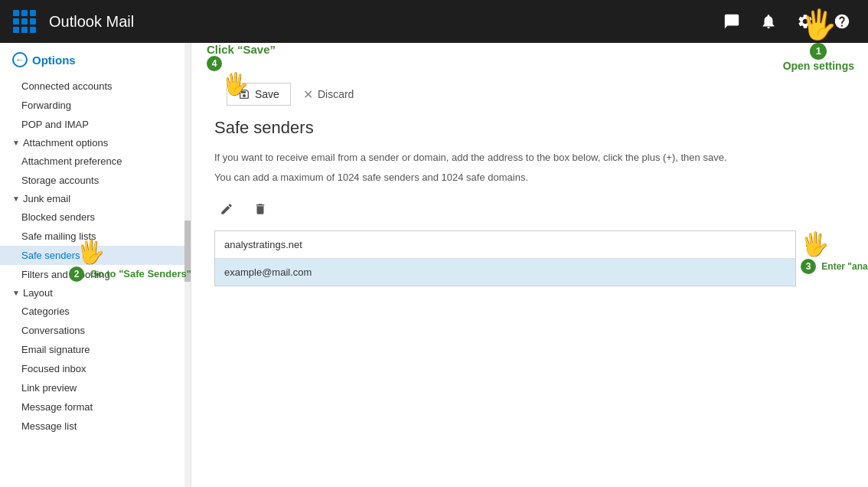 Image resolution: width=868 pixels, height=487 pixels. Describe the element at coordinates (66, 142) in the screenshot. I see `attachment-options-label: Attachment options` at that location.